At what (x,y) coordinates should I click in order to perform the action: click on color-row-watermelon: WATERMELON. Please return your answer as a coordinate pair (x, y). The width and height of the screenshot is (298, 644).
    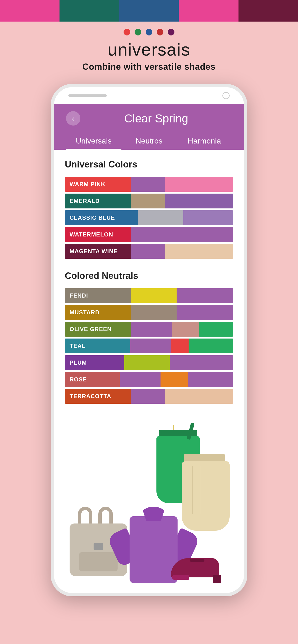
    Looking at the image, I should click on (149, 234).